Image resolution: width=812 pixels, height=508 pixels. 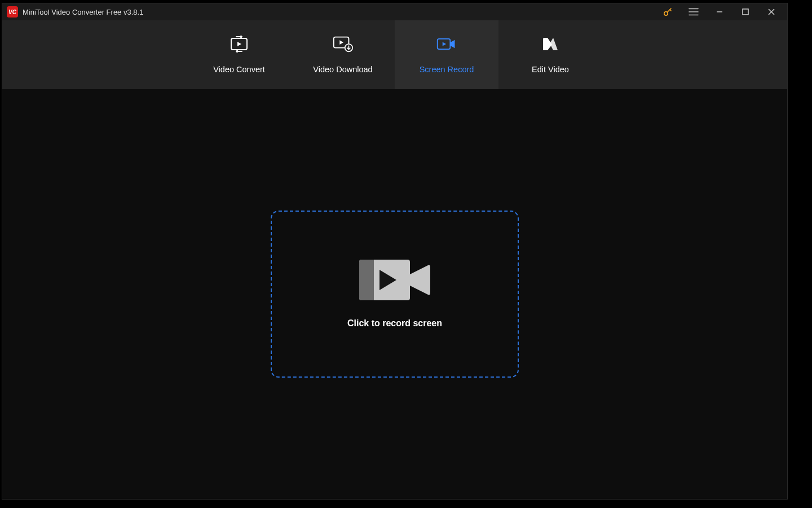 What do you see at coordinates (447, 44) in the screenshot?
I see `record-icon` at bounding box center [447, 44].